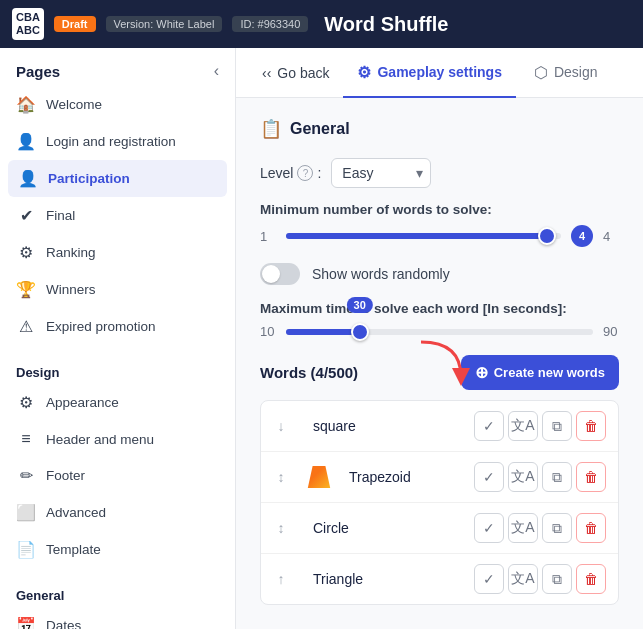  I want to click on back-chevron-icon: ‹‹, so click(266, 73).